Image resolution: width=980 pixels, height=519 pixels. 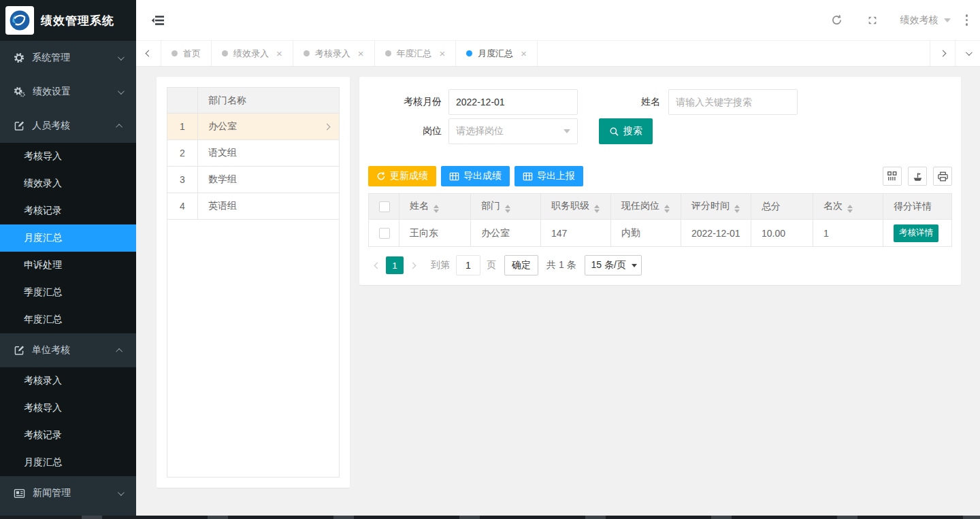 What do you see at coordinates (913, 206) in the screenshot?
I see `column-label: 得分详情` at bounding box center [913, 206].